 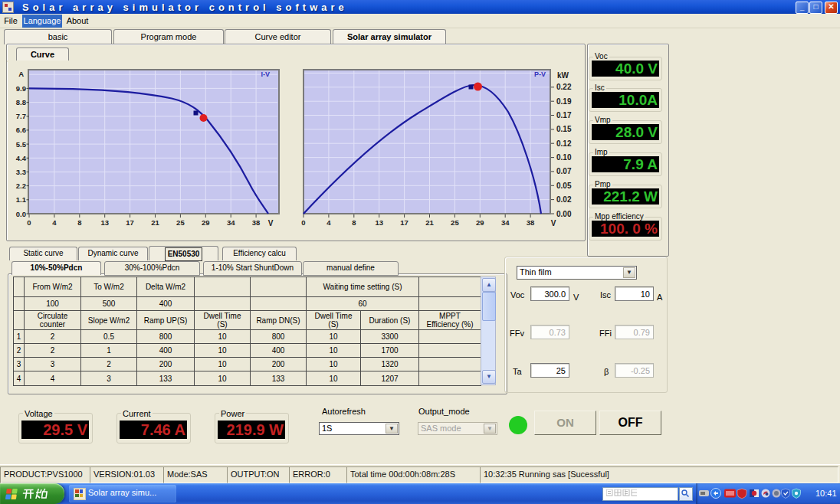 I want to click on svg-text: 9.9, so click(x=21, y=89).